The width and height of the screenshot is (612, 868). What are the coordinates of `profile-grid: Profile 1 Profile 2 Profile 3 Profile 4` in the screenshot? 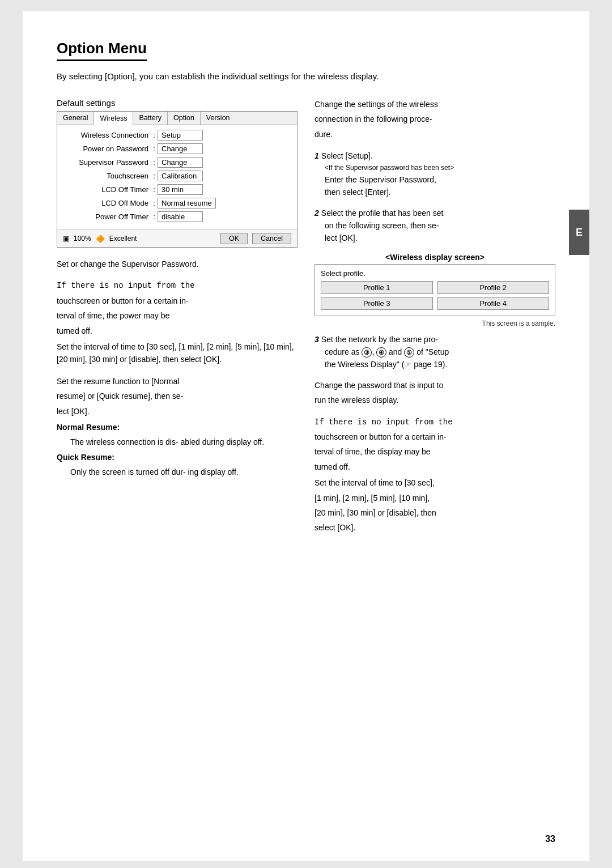 It's located at (435, 296).